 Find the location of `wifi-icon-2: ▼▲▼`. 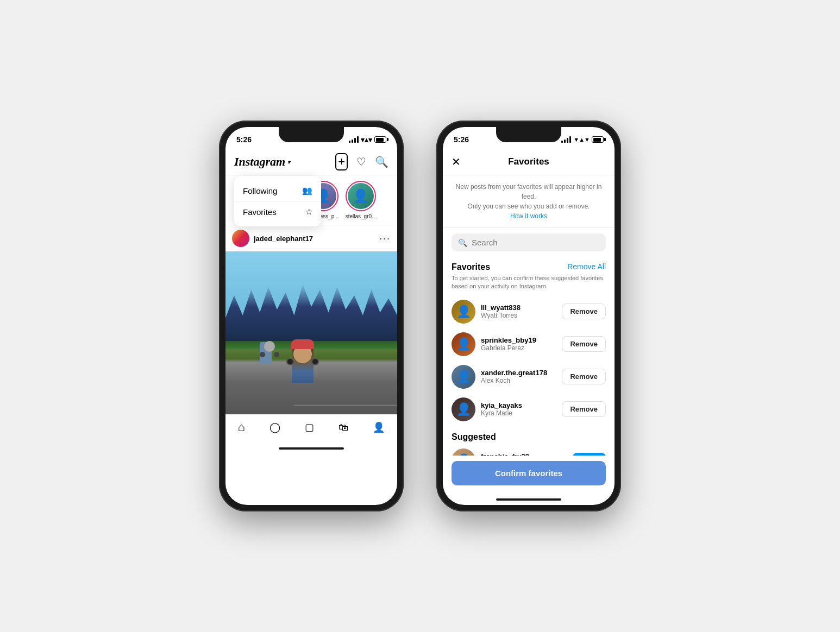

wifi-icon-2: ▼▲▼ is located at coordinates (581, 140).